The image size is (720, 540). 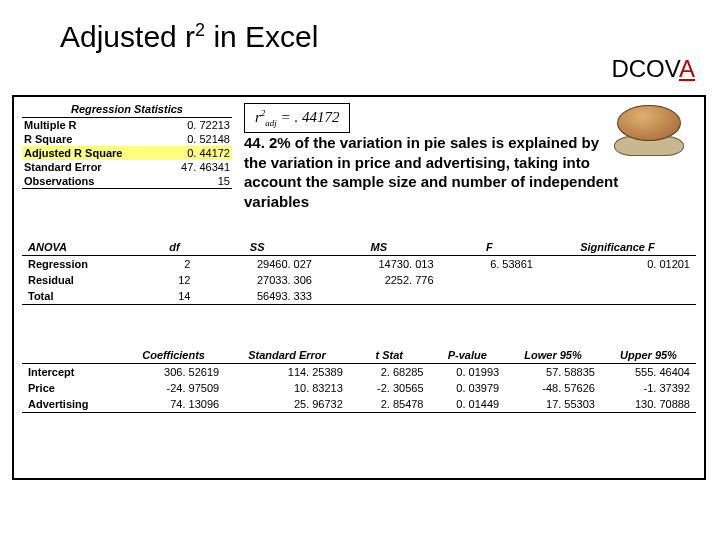 I want to click on cell: Advertising, so click(x=72, y=404).